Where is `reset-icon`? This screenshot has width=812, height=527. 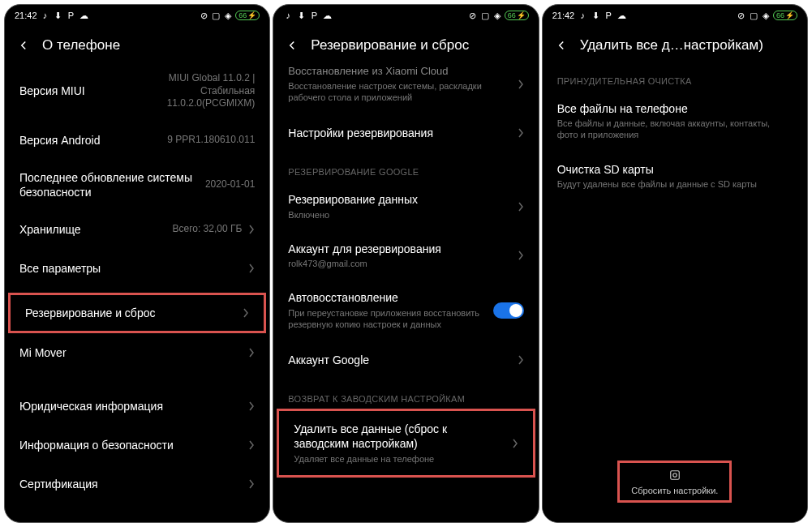
reset-icon is located at coordinates (675, 475).